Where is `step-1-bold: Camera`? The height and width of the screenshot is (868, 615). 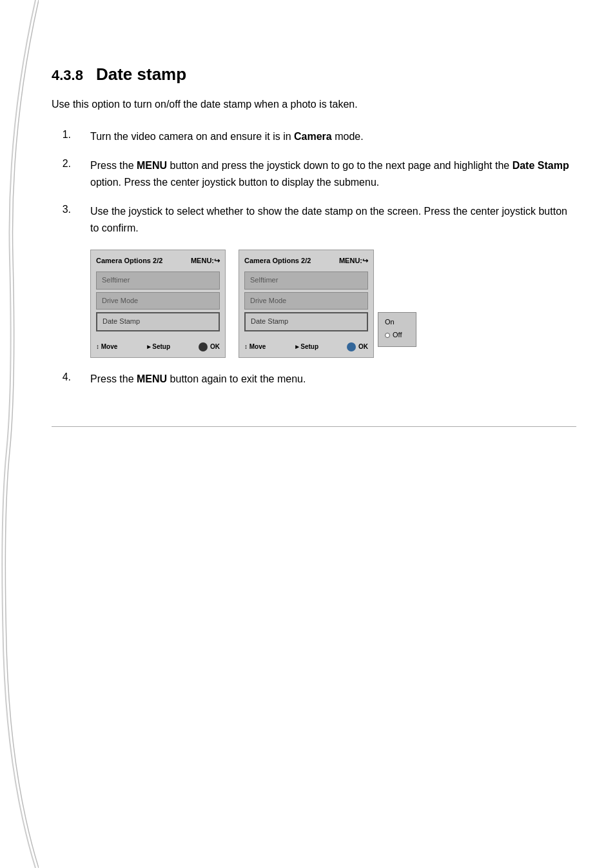
step-1-bold: Camera is located at coordinates (313, 137).